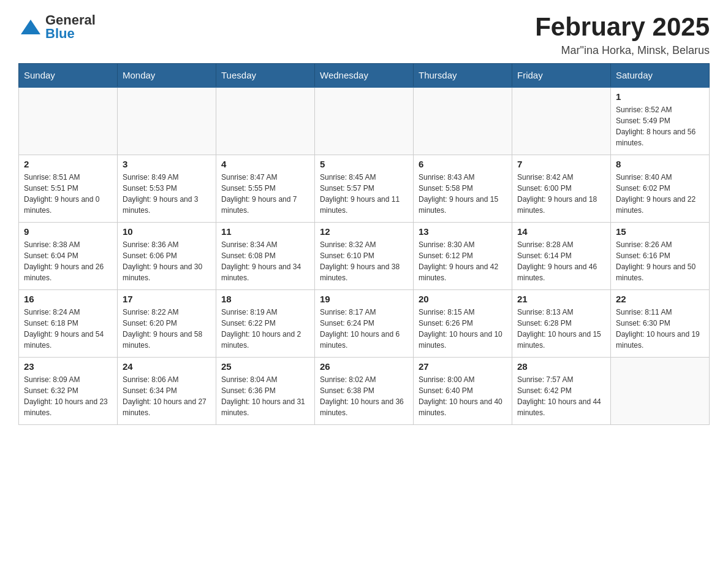 The width and height of the screenshot is (728, 563). Describe the element at coordinates (463, 194) in the screenshot. I see `day-info: Sunrise: 8:43 AMSunset: 5:58 PMDaylight:…` at that location.